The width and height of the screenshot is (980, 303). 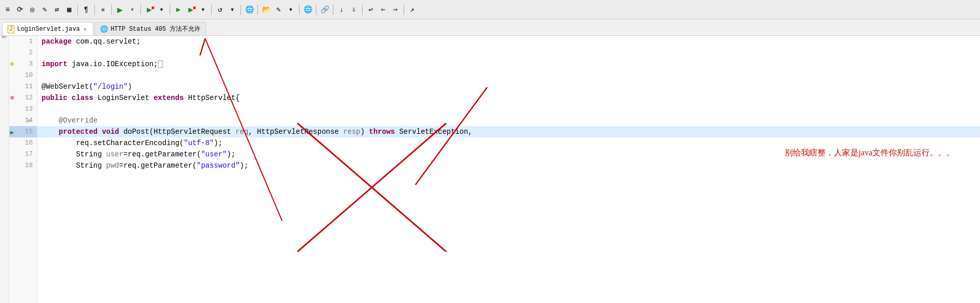 I want to click on toolbar-icon-5: ⇄, so click(x=57, y=10).